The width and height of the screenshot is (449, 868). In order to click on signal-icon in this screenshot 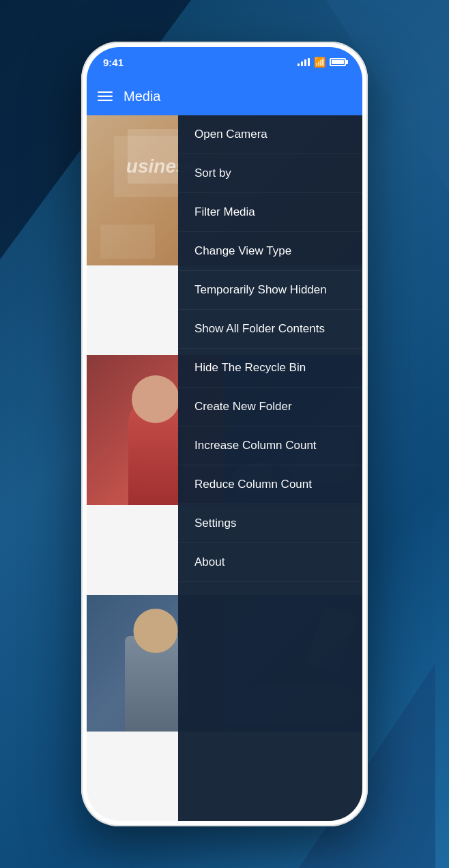, I will do `click(304, 62)`.